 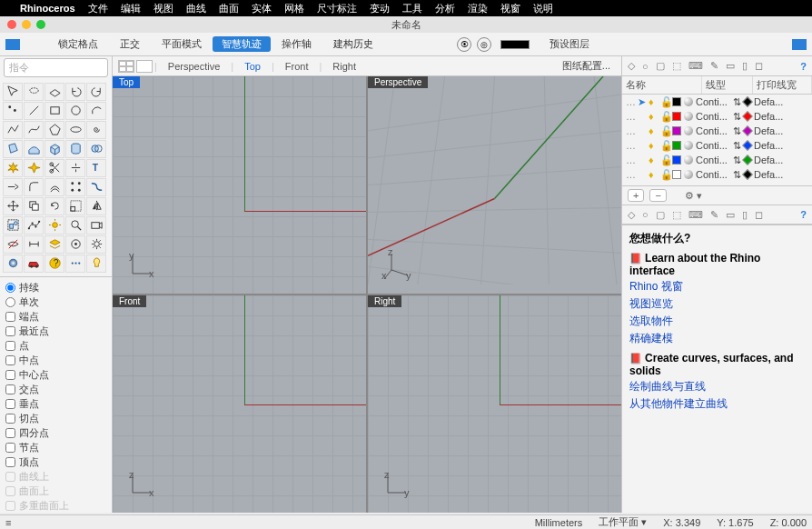 What do you see at coordinates (54, 225) in the screenshot?
I see `sun-tool` at bounding box center [54, 225].